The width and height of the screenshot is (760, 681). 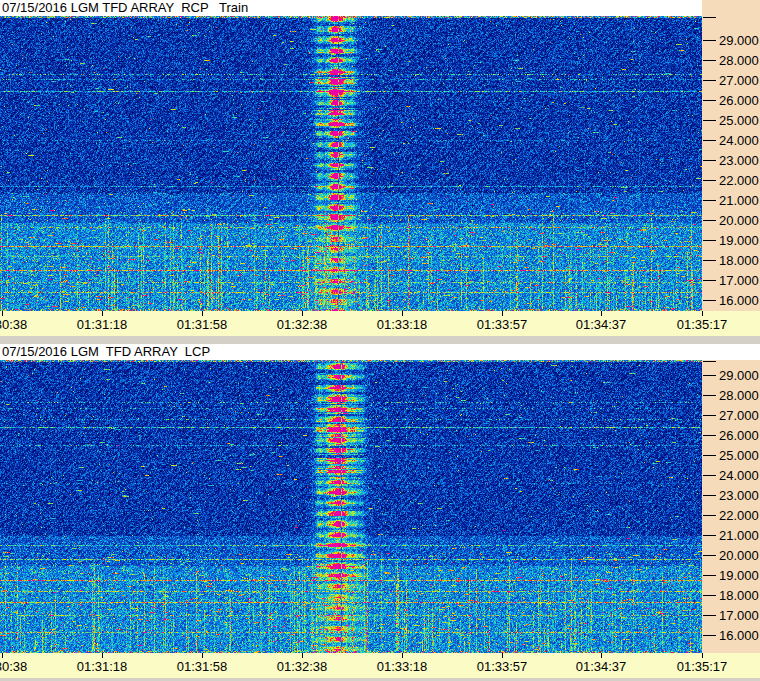 I want to click on panel-separator, so click(x=380, y=340).